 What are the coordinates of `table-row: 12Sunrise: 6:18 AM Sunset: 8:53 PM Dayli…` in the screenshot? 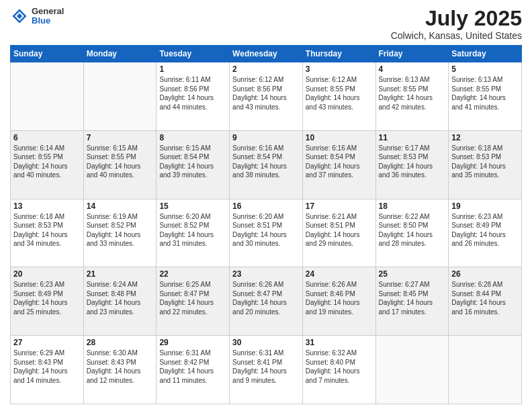 It's located at (485, 165).